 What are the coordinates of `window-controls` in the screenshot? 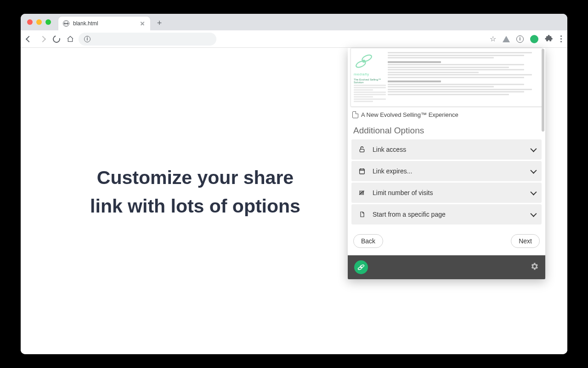 It's located at (39, 22).